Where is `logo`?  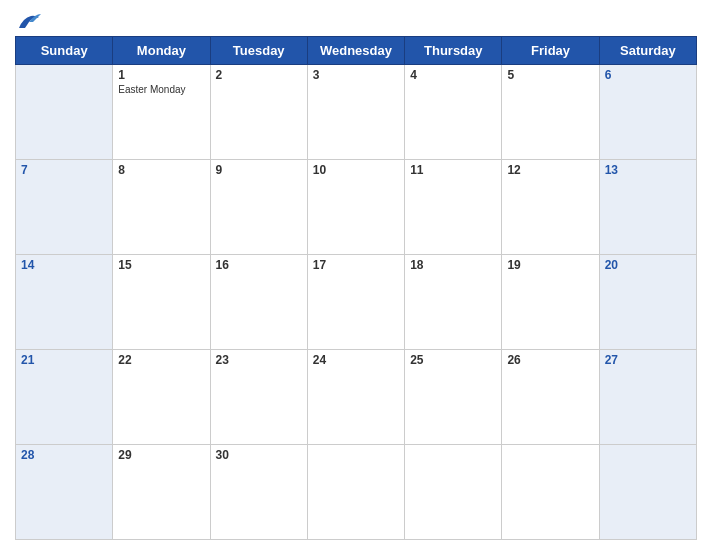
logo is located at coordinates (31, 21).